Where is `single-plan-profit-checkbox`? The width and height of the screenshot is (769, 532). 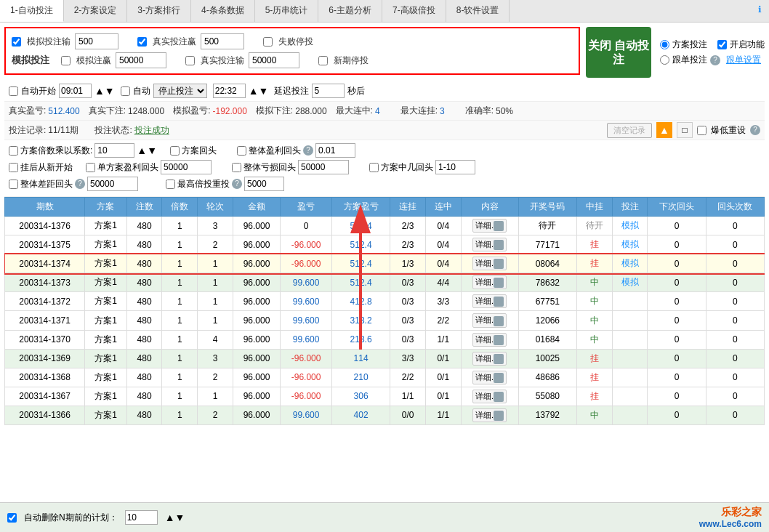 single-plan-profit-checkbox is located at coordinates (90, 167).